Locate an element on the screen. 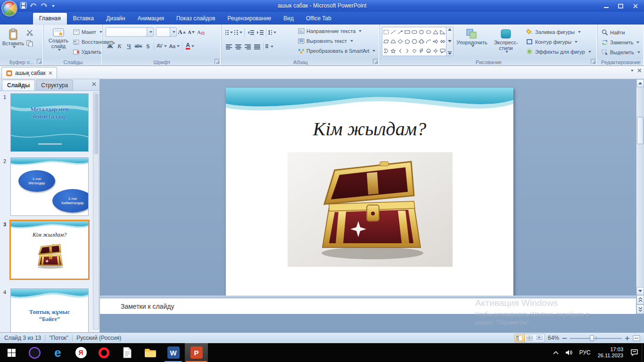 The height and width of the screenshot is (362, 644). convert-smartart-button: Преобразовать в SmartArt is located at coordinates (337, 51).